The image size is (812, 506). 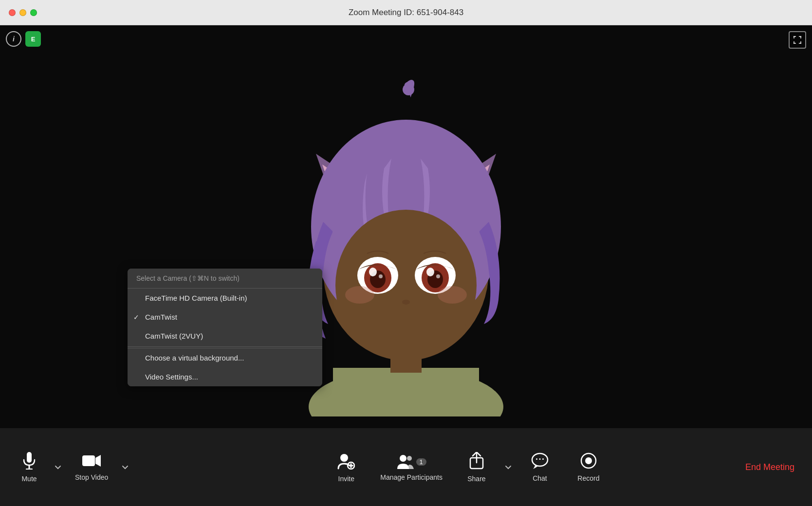 What do you see at coordinates (92, 467) in the screenshot?
I see `stop-video-button: Stop Video` at bounding box center [92, 467].